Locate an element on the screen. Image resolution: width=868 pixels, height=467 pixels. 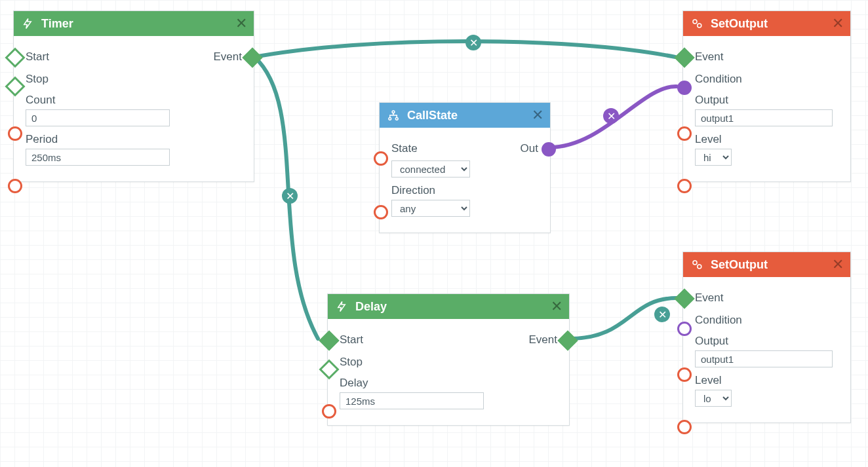
state-select: connected is located at coordinates (431, 169).